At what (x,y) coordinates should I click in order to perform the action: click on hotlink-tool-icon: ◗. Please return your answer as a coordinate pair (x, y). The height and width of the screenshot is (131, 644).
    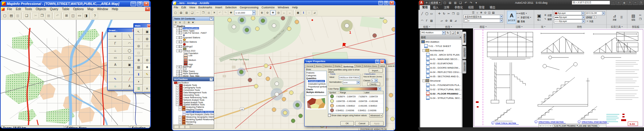
    Looking at the image, I should click on (139, 81).